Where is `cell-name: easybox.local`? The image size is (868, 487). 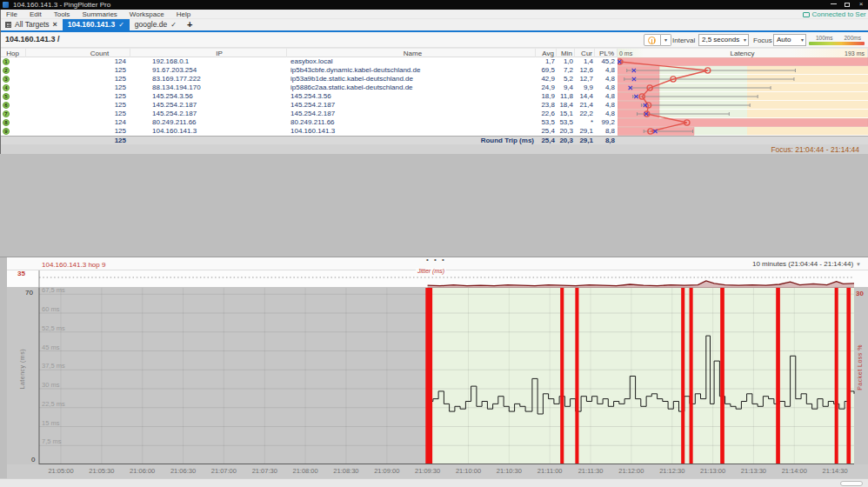 cell-name: easybox.local is located at coordinates (411, 62).